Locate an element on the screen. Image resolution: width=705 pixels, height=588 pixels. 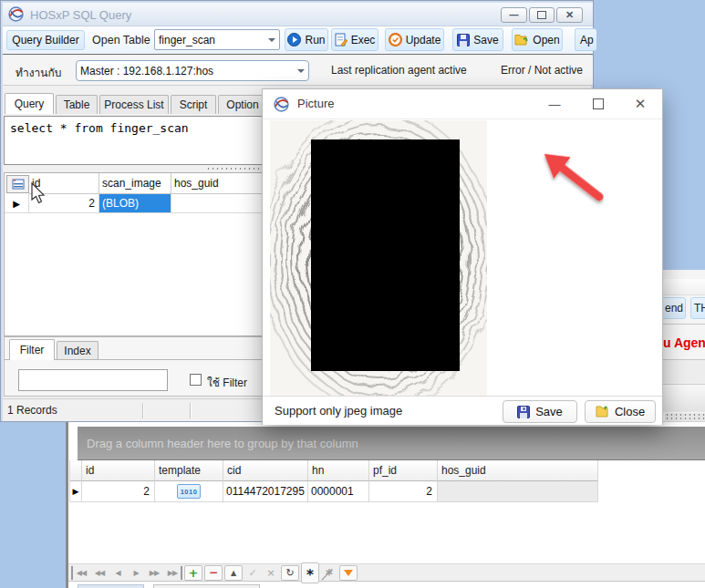
app-logo-icon is located at coordinates (16, 15).